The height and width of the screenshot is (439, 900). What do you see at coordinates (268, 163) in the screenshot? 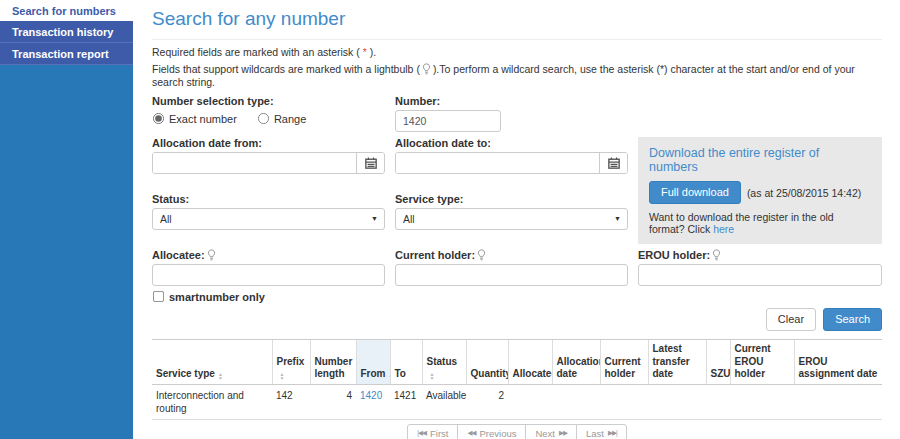
I see `allocation-date-from-group` at bounding box center [268, 163].